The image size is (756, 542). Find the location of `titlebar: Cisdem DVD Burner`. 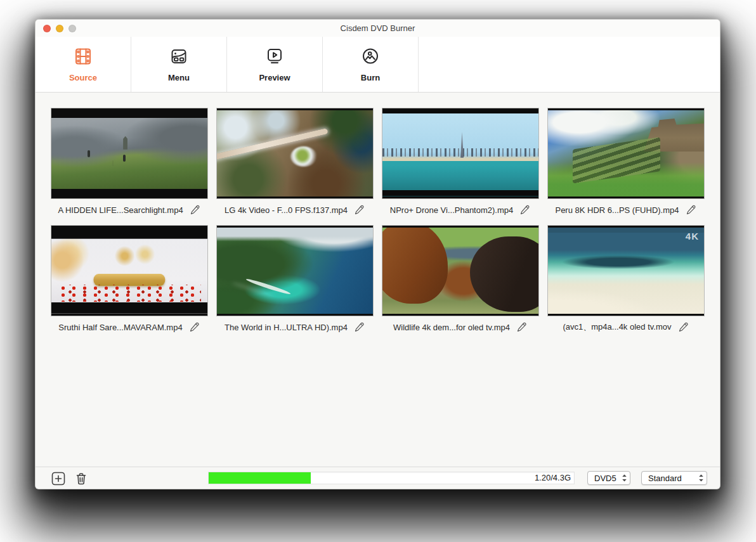

titlebar: Cisdem DVD Burner is located at coordinates (378, 28).